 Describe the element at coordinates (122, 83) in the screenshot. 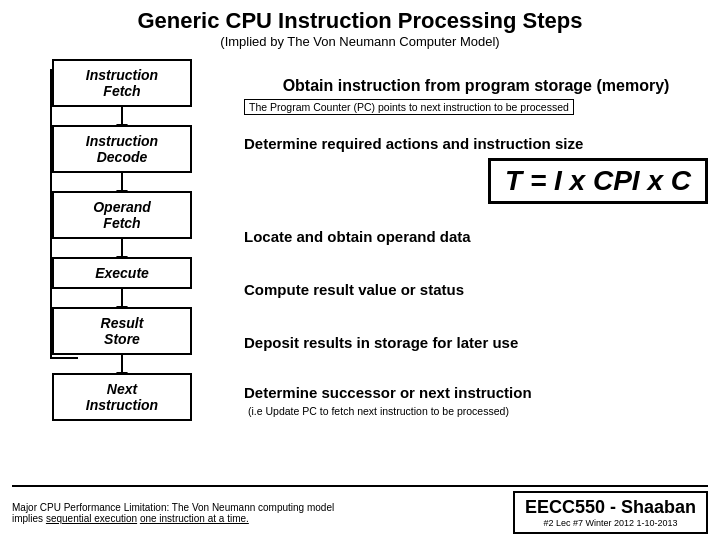

I see `fetch-box: Instruction Fetch` at that location.